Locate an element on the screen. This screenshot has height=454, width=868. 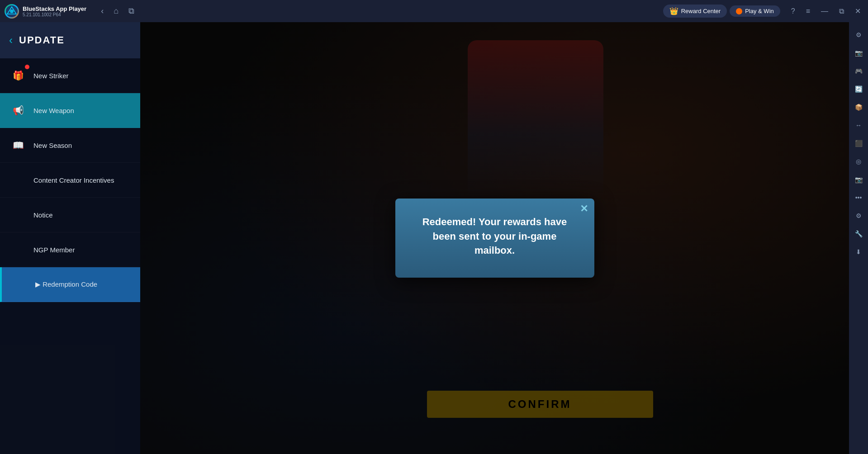
new-season-label: New Season is located at coordinates (52, 146).